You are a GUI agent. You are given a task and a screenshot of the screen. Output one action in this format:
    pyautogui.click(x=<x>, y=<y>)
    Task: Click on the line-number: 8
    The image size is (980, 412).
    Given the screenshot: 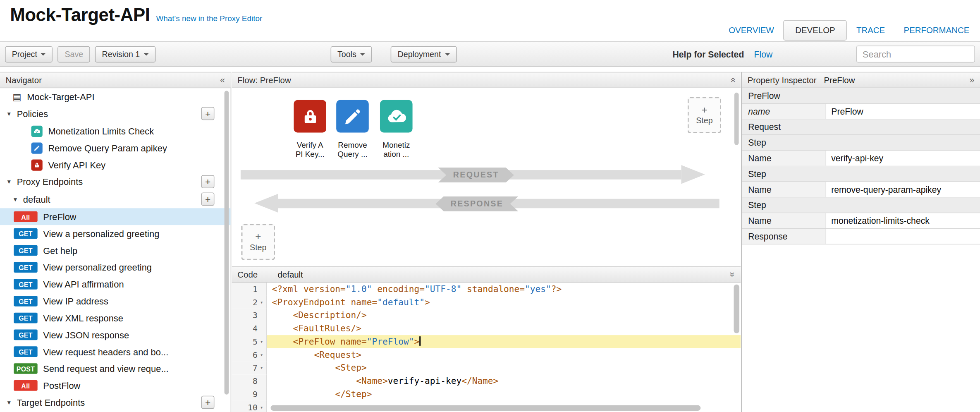 What is the action you would take?
    pyautogui.click(x=255, y=381)
    